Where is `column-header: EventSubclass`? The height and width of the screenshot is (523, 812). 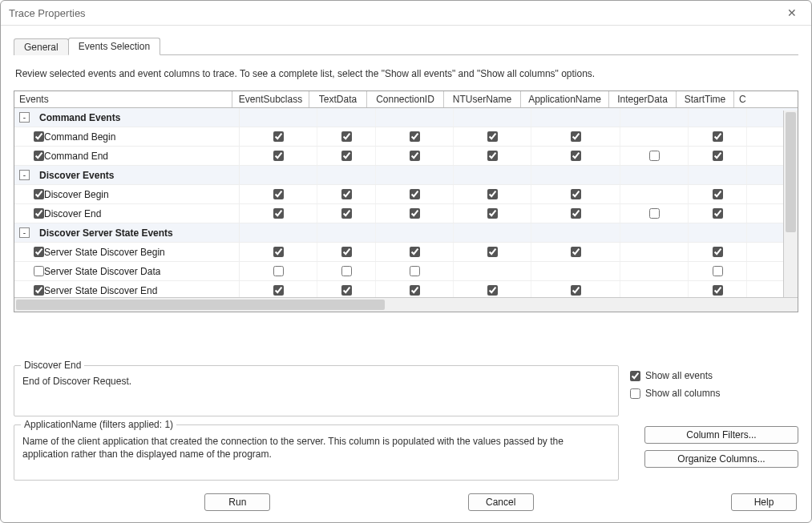
column-header: EventSubclass is located at coordinates (271, 99).